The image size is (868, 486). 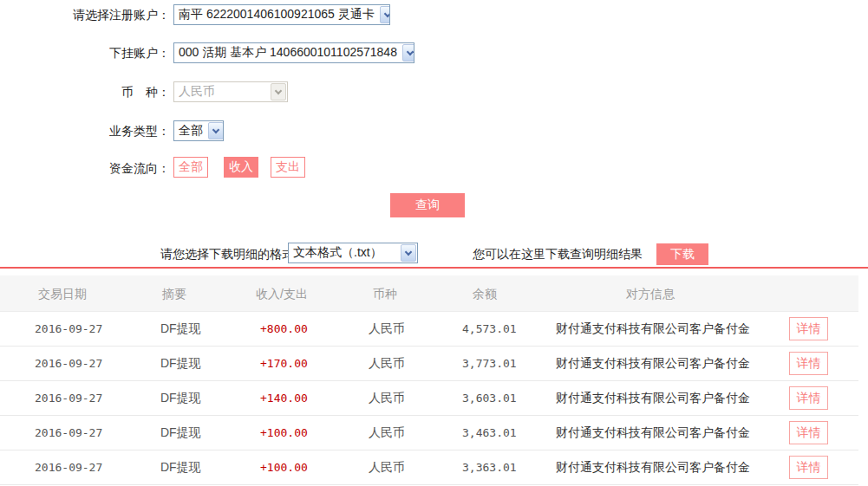 I want to click on table-row: 2016-09-27 DF提现 +100.00 人民币 3,363.01 财付通…, so click(x=429, y=468).